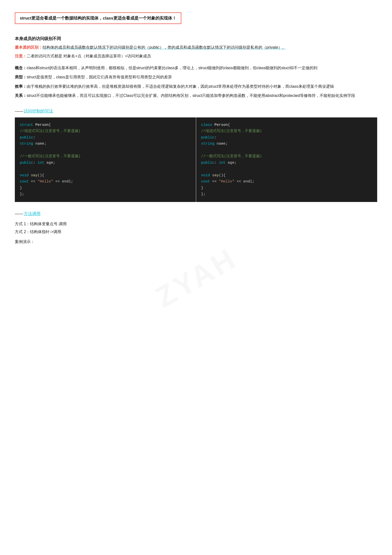 This screenshot has height=555, width=392. What do you see at coordinates (32, 214) in the screenshot?
I see `method-call-link: 方法调用` at bounding box center [32, 214].